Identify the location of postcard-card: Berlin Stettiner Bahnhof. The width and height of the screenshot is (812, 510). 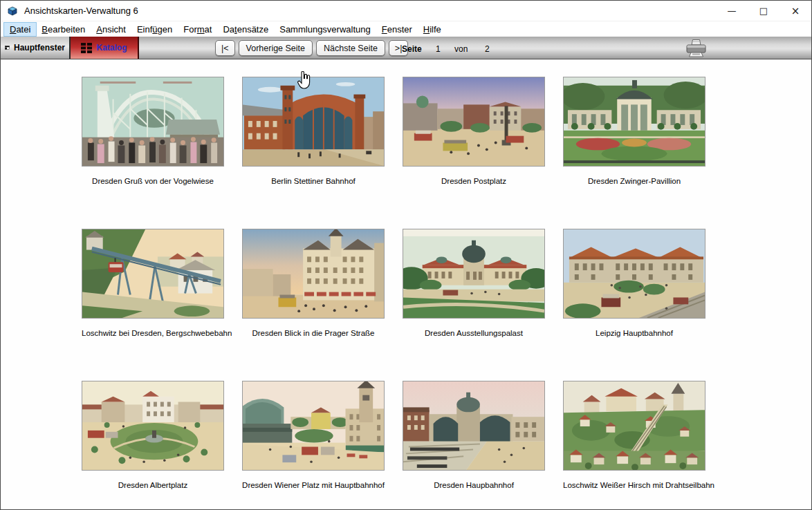
(313, 131).